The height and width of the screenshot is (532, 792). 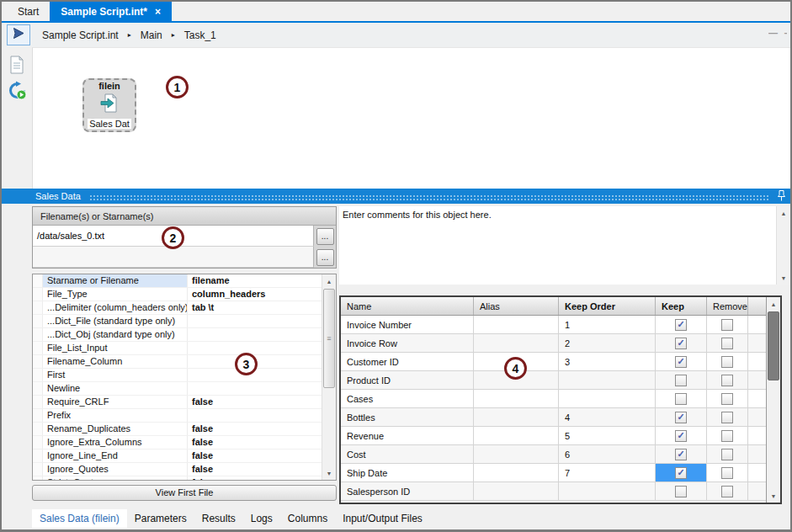 What do you see at coordinates (407, 362) in the screenshot?
I see `name-cell: Customer ID` at bounding box center [407, 362].